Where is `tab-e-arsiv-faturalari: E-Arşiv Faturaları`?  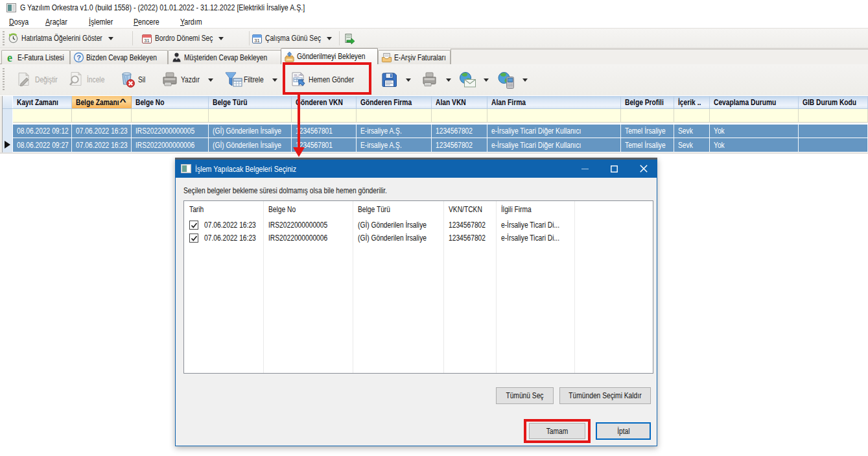 tab-e-arsiv-faturalari: E-Arşiv Faturaları is located at coordinates (414, 57).